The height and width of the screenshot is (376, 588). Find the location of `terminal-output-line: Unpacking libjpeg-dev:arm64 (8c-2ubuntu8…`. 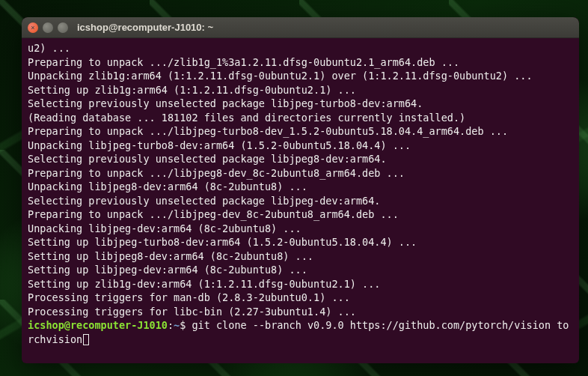

terminal-output-line: Unpacking libjpeg-dev:arm64 (8c-2ubuntu8… is located at coordinates (301, 229).